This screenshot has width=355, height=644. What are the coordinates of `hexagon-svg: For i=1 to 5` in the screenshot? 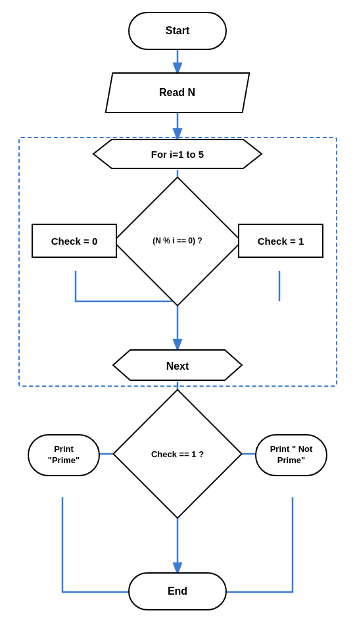 It's located at (178, 154).